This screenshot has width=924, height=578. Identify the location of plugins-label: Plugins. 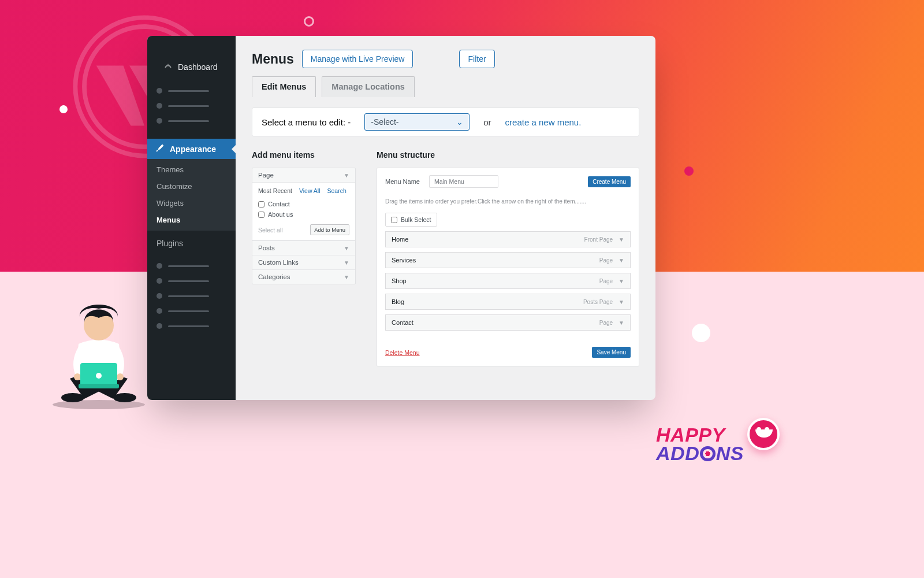
(170, 243).